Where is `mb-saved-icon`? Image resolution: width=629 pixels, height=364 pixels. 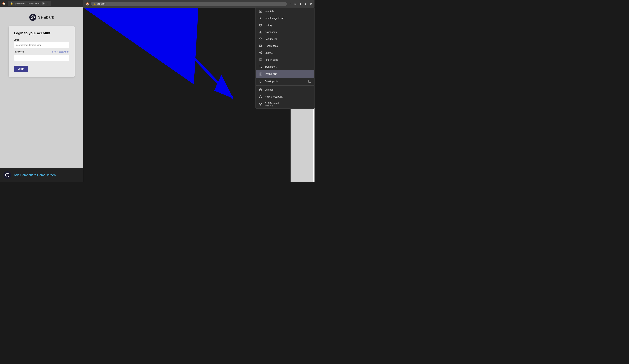 mb-saved-icon is located at coordinates (261, 104).